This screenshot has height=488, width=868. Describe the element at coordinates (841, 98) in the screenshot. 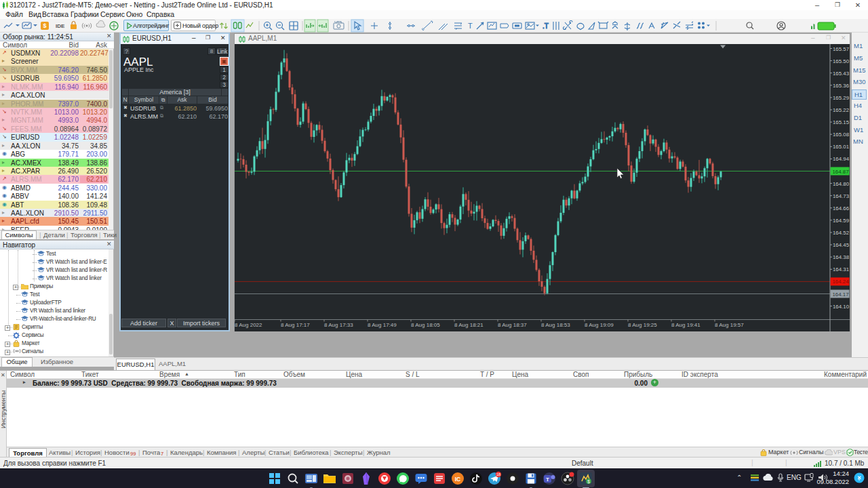

I see `svg-text: 165.29` at that location.